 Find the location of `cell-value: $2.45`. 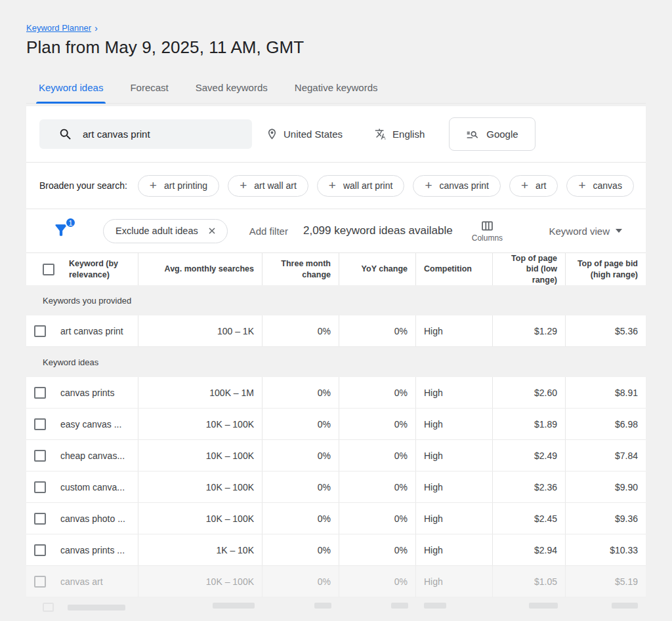

cell-value: $2.45 is located at coordinates (546, 519).